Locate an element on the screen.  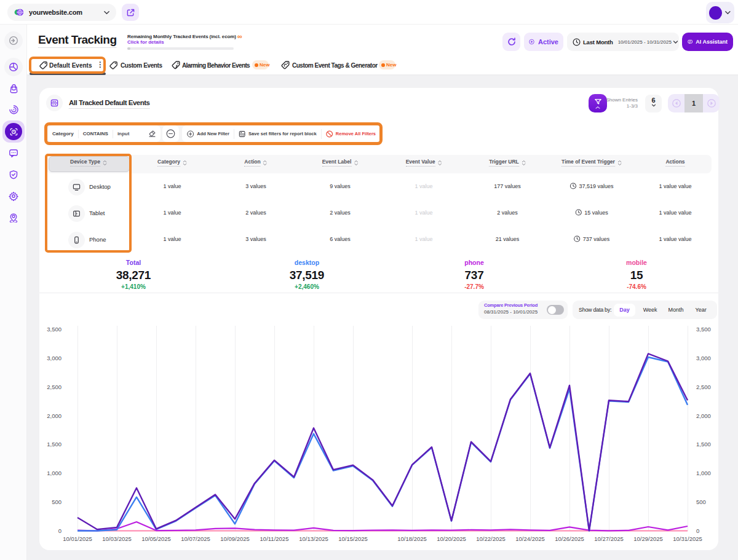
svg-text: 10/26/2025 is located at coordinates (569, 538).